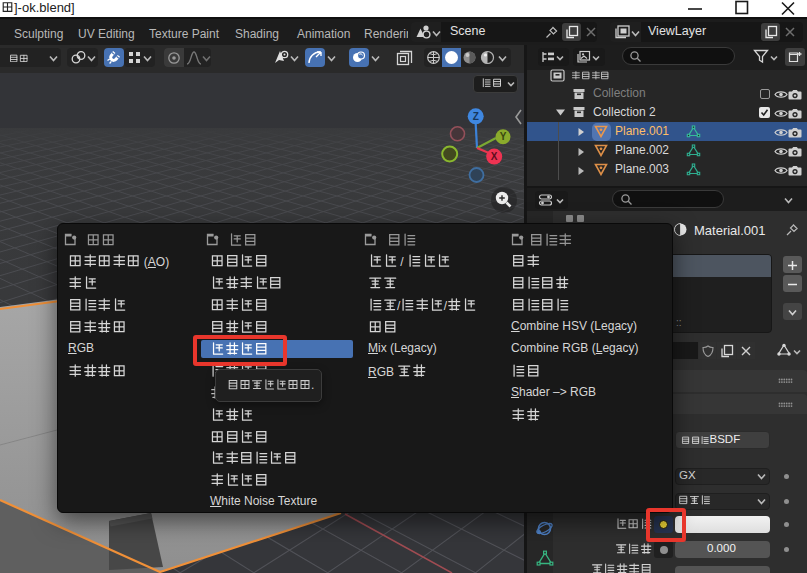  I want to click on svg-text: Z, so click(476, 116).